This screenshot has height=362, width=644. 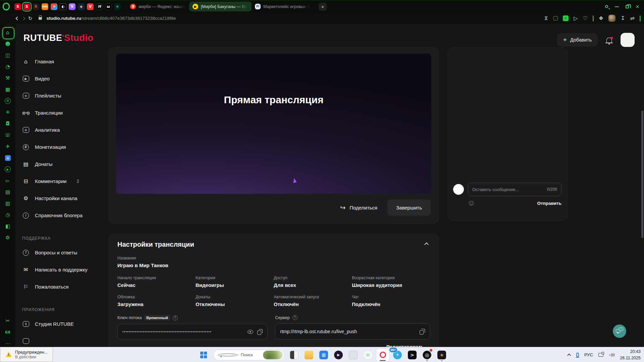 What do you see at coordinates (64, 96) in the screenshot?
I see `nav-playlists: ≡ Плейлисты` at bounding box center [64, 96].